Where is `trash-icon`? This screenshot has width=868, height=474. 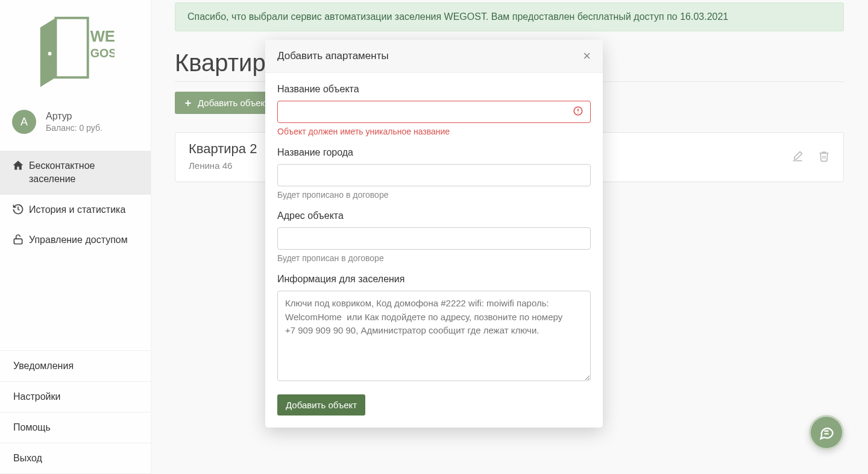 trash-icon is located at coordinates (824, 156).